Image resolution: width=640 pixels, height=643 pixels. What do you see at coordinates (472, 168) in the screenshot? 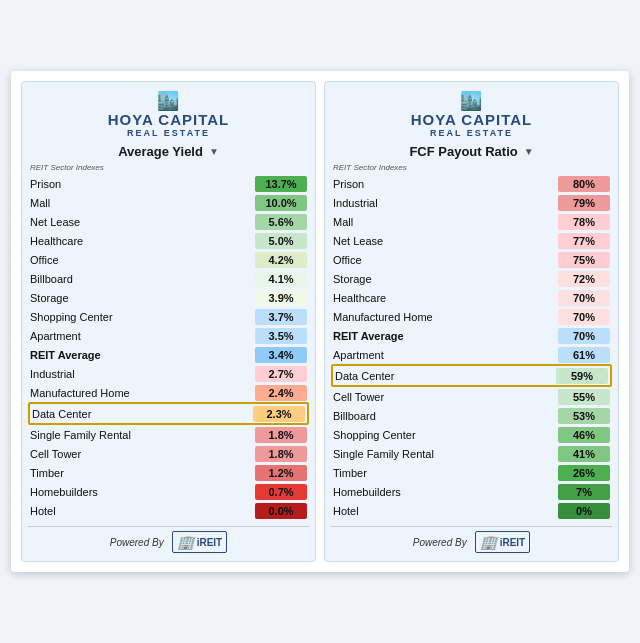
I see `right-sector-label: REIT Sector Indexes` at bounding box center [472, 168].